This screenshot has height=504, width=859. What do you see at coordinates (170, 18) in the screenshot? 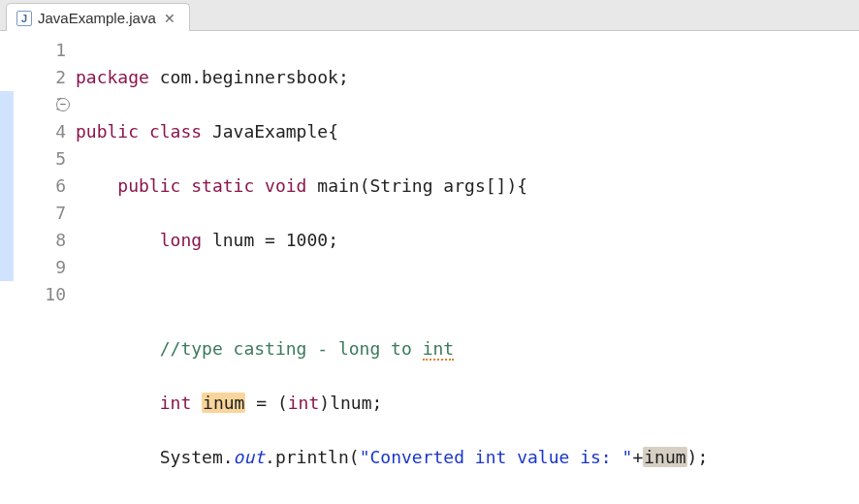
I see `close-icon: ✕` at bounding box center [170, 18].